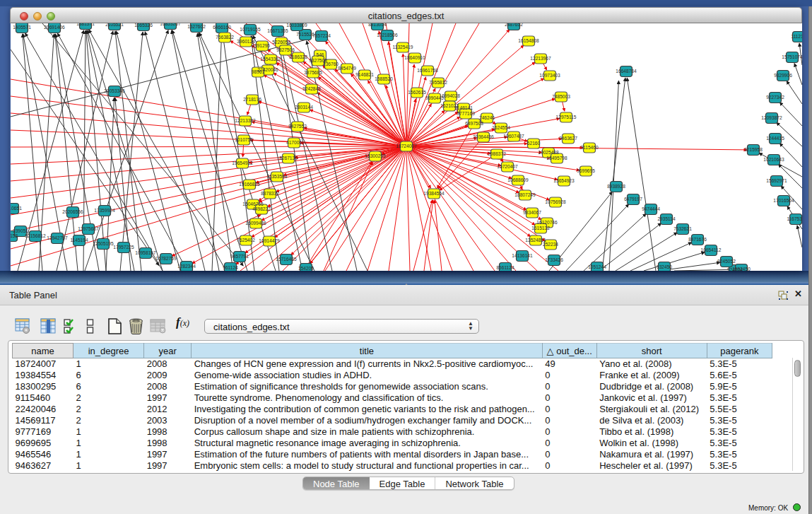 The image size is (812, 514). I want to click on svg-text: 2105521, so click(114, 25).